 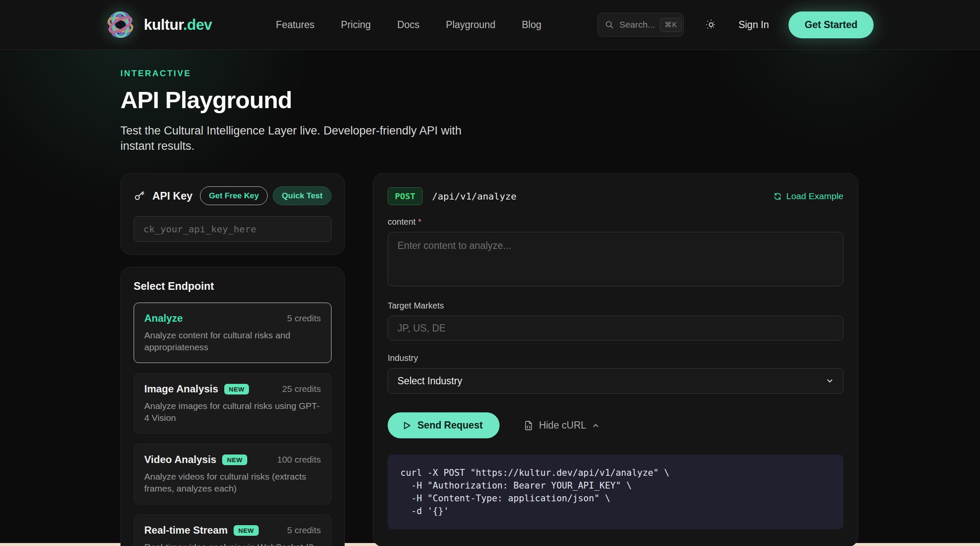 What do you see at coordinates (443, 426) in the screenshot?
I see `send-request-button: Send Request` at bounding box center [443, 426].